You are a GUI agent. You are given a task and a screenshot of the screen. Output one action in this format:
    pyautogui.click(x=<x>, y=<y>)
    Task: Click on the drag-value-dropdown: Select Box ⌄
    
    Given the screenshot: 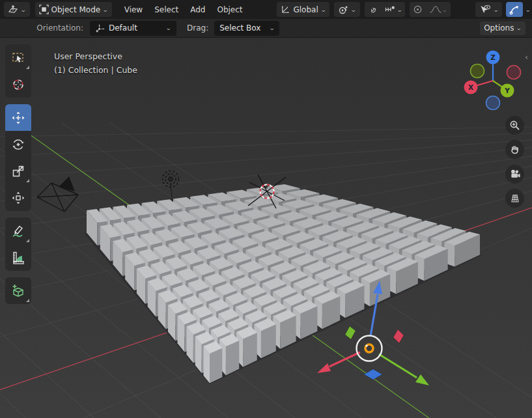 What is the action you would take?
    pyautogui.click(x=247, y=29)
    